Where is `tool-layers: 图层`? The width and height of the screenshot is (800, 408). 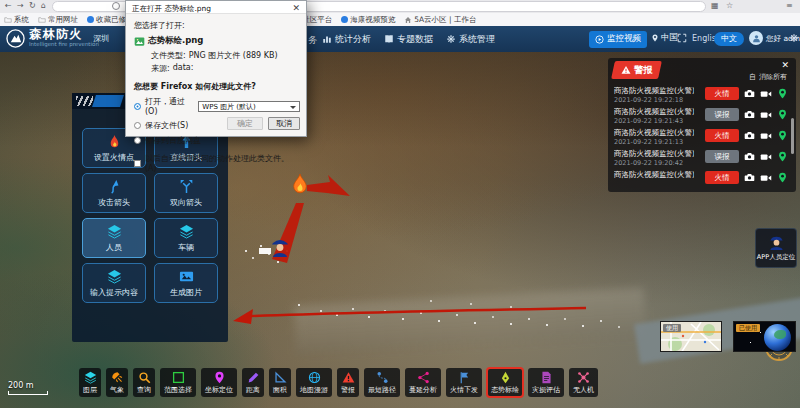 tool-layers: 图层 is located at coordinates (90, 382).